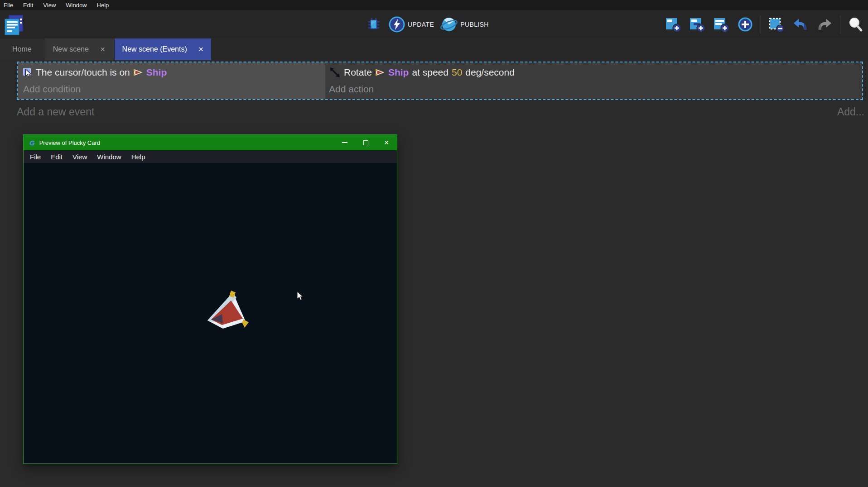  I want to click on preview-menu-view: View, so click(80, 157).